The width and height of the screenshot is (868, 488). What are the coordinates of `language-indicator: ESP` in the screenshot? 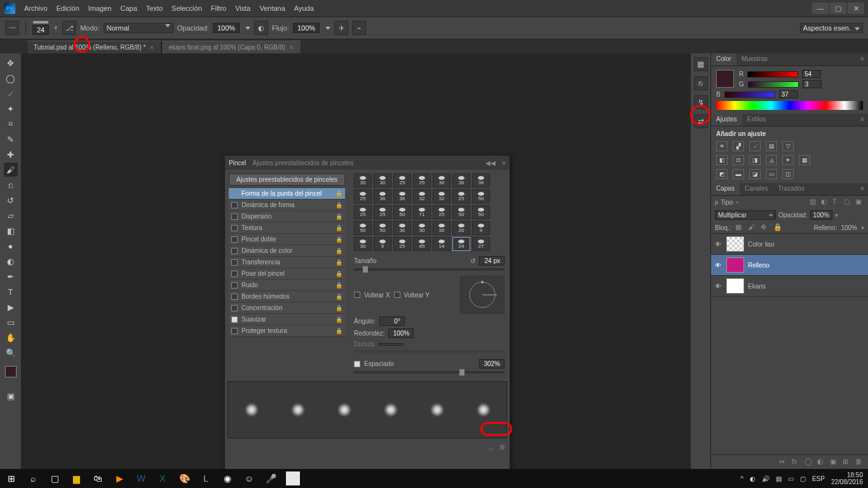 It's located at (818, 479).